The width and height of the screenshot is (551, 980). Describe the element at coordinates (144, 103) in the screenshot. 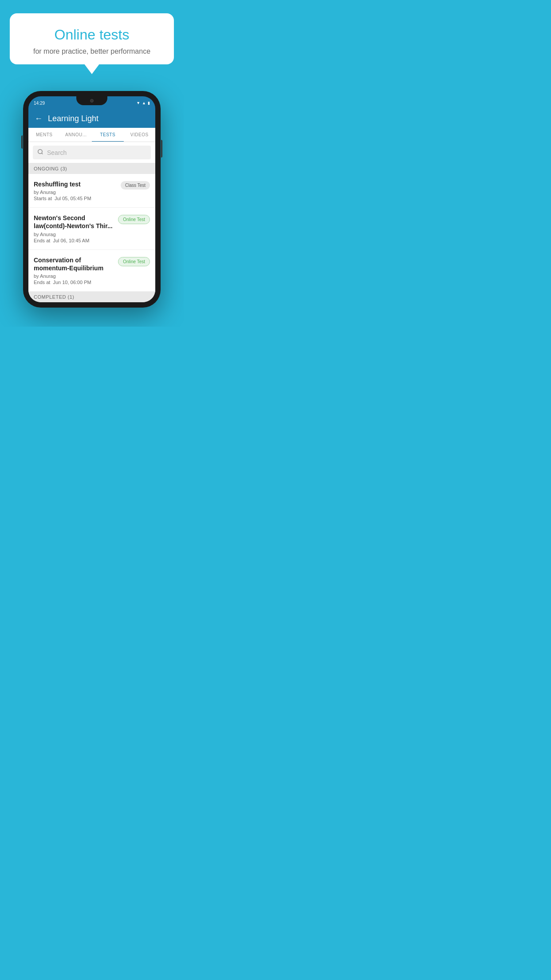

I see `signal-icon: ▲` at that location.